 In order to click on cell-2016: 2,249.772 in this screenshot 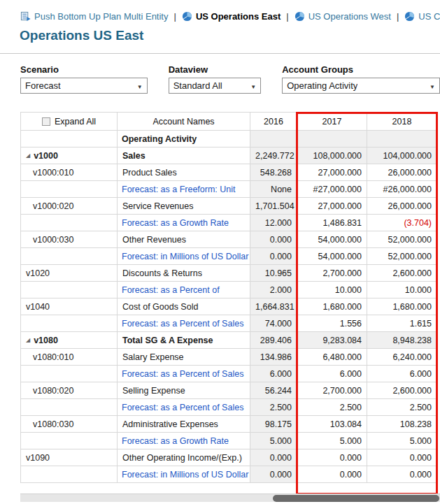, I will do `click(274, 156)`.